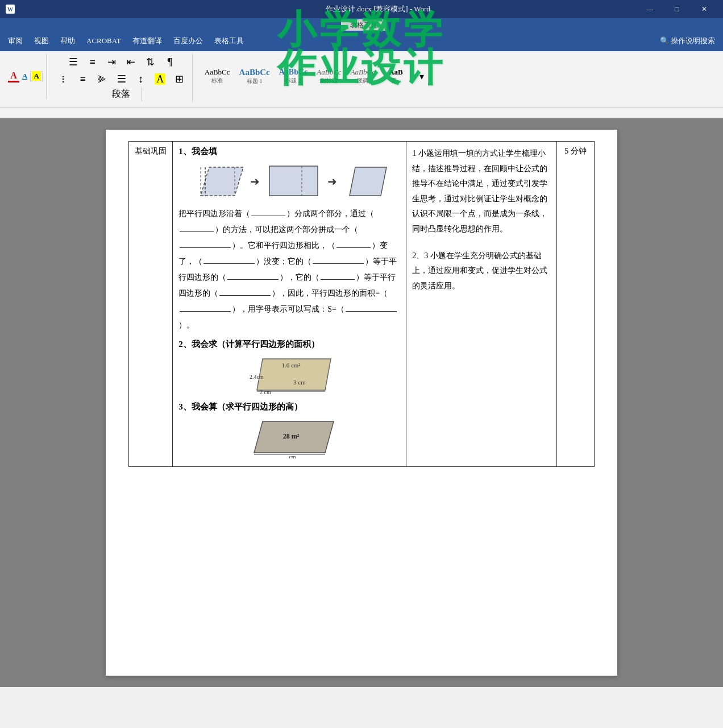 The image size is (723, 728). Describe the element at coordinates (290, 437) in the screenshot. I see `section3-image: 28 m² ___cm` at that location.